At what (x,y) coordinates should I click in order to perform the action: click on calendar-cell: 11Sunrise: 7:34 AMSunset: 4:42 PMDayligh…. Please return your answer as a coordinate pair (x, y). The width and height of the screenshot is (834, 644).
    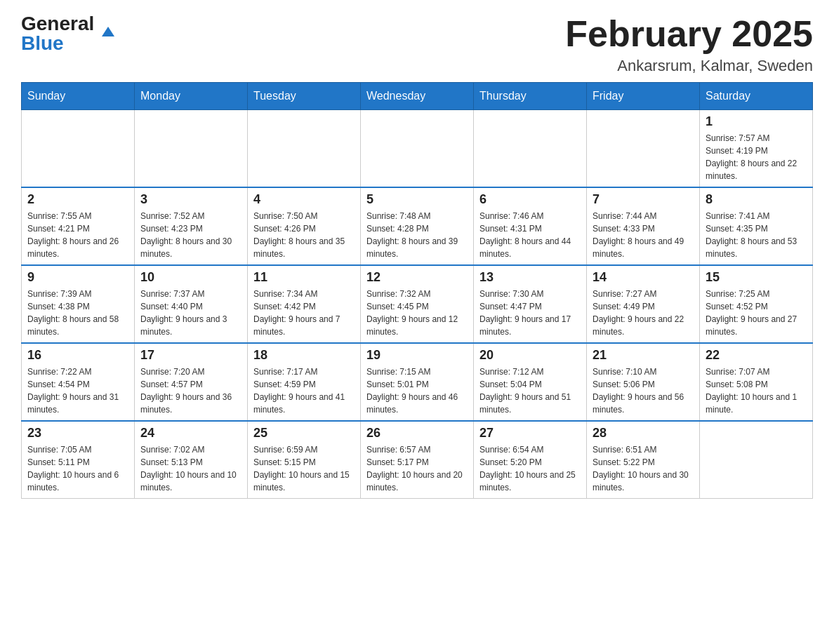
    Looking at the image, I should click on (305, 304).